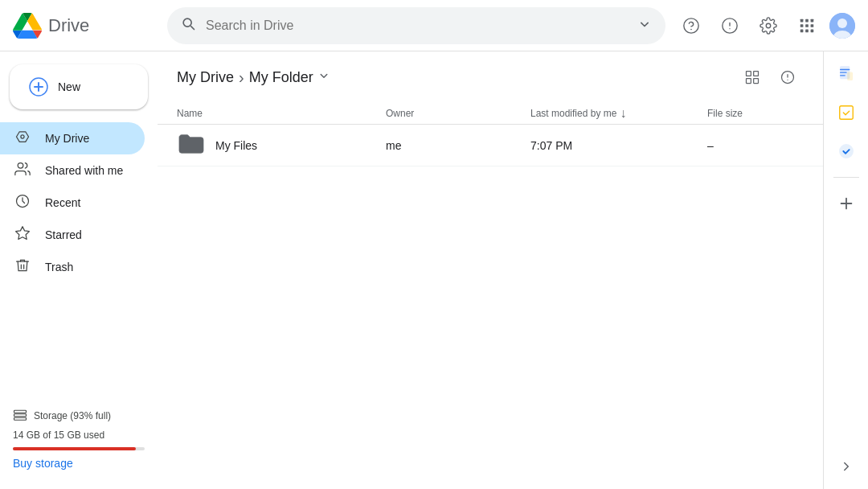  What do you see at coordinates (807, 26) in the screenshot?
I see `apps-icon-button` at bounding box center [807, 26].